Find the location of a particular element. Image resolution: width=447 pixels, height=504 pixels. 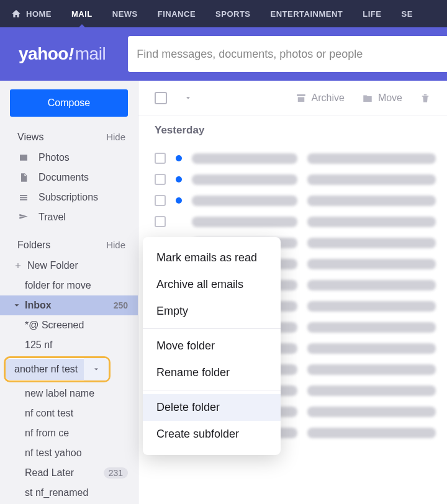

nav-link-home: HOME is located at coordinates (38, 14).